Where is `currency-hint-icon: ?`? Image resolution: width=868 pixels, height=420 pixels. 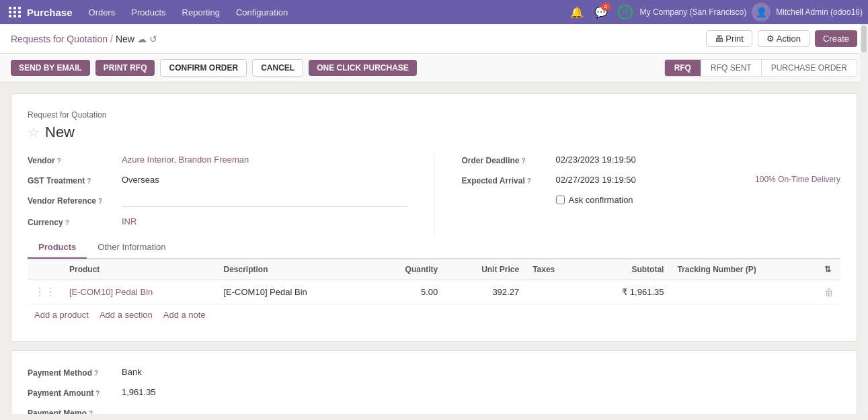
currency-hint-icon: ? is located at coordinates (67, 223).